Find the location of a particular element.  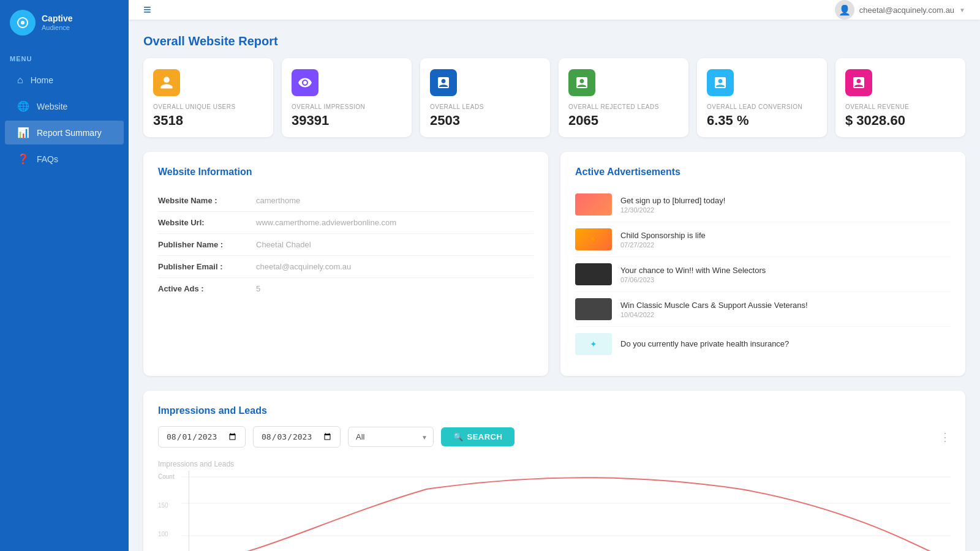

ad-title-5: Do you currently have private health ins… is located at coordinates (785, 344).